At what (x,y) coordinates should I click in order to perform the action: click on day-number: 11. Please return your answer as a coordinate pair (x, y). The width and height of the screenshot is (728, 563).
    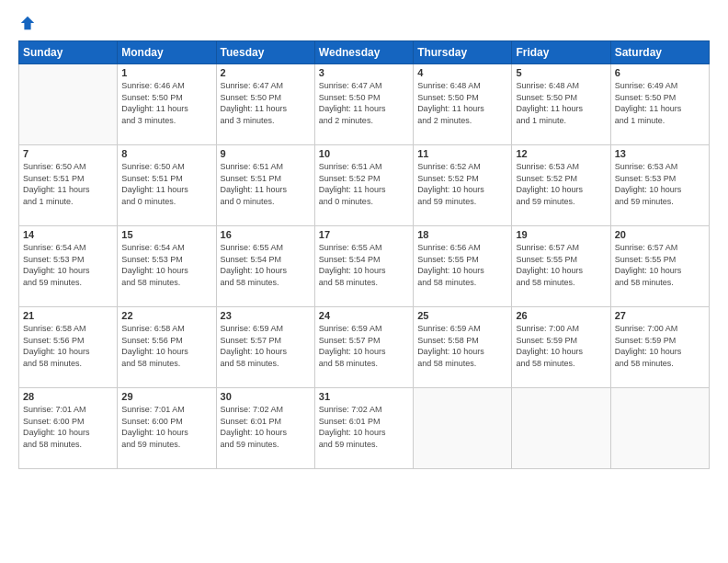
    Looking at the image, I should click on (462, 154).